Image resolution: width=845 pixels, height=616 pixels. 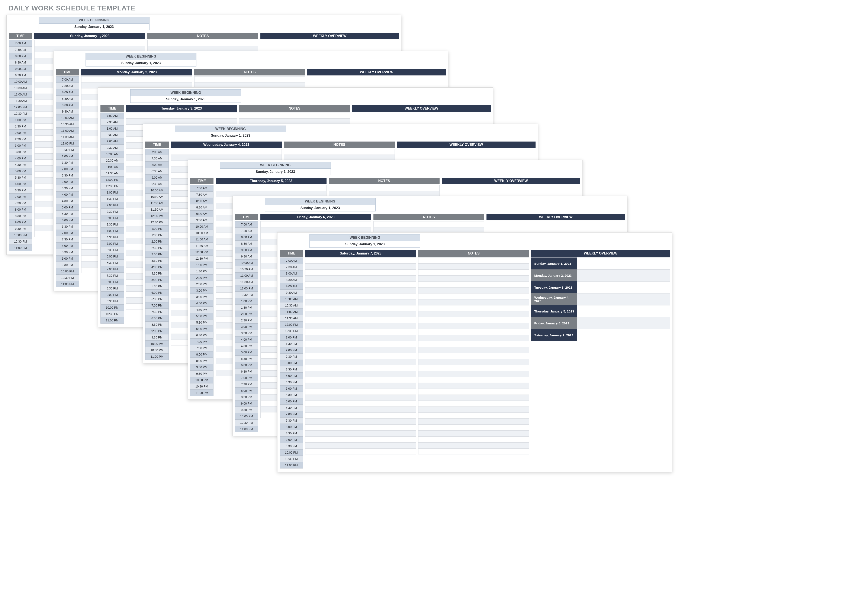 I want to click on weekly-overview-item: Thursday, January 5, 2023, so click(x=601, y=311).